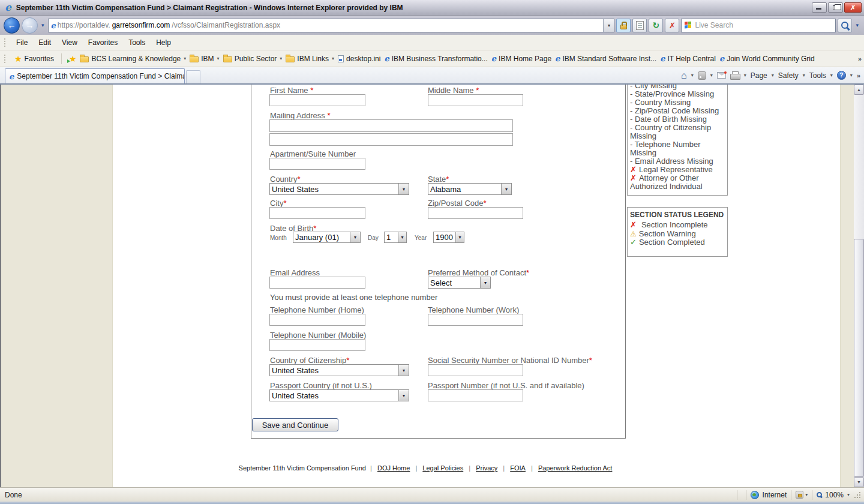  Describe the element at coordinates (835, 7) in the screenshot. I see `restore-button` at that location.